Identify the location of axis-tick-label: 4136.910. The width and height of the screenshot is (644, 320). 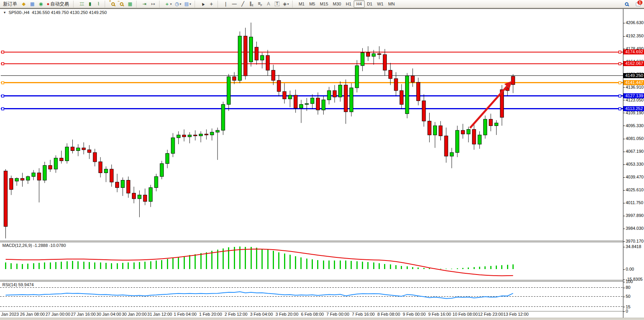
(633, 87).